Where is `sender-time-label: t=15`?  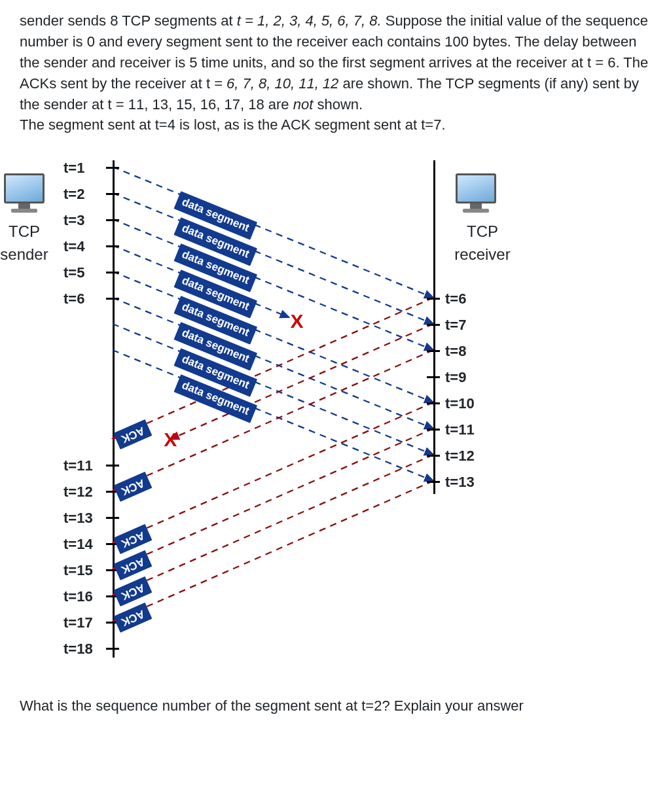
sender-time-label: t=15 is located at coordinates (79, 571).